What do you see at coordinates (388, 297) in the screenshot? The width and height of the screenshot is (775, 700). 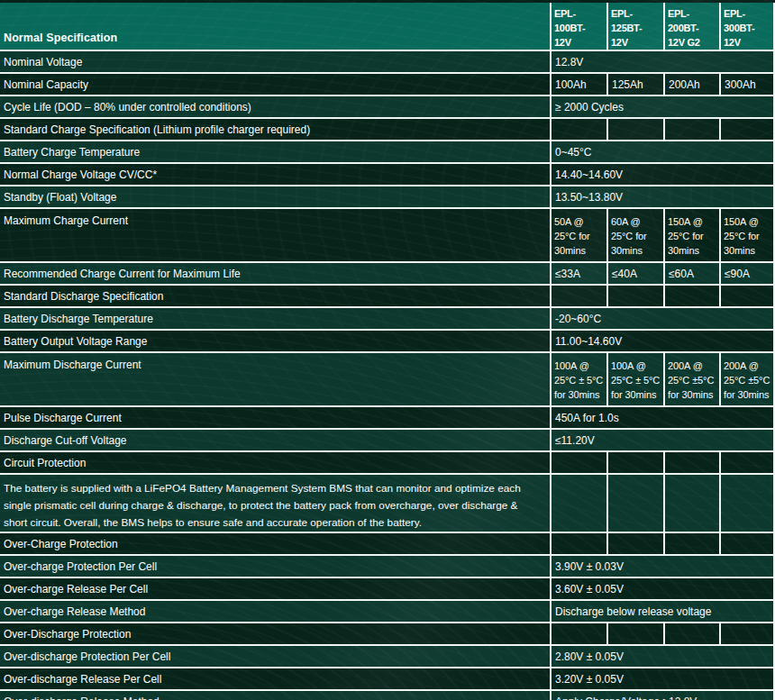 I see `table-row: Standard Discharge Specification` at bounding box center [388, 297].